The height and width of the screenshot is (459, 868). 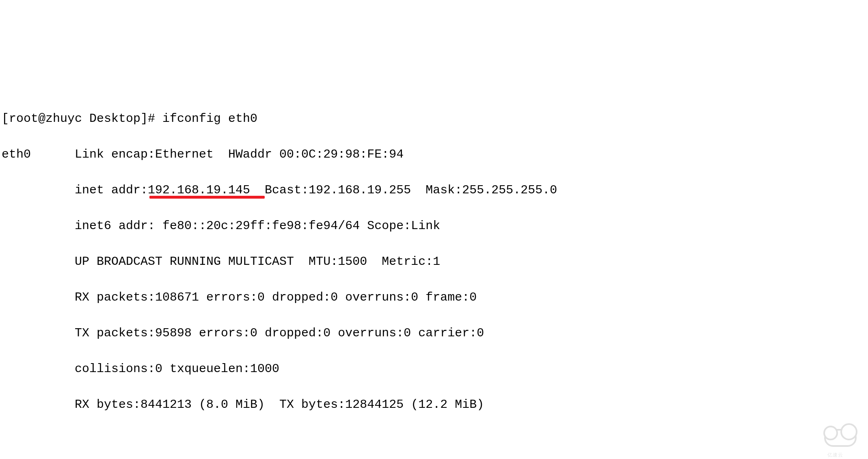 What do you see at coordinates (434, 333) in the screenshot?
I see `out1-l6: TX packets:95898 errors:0 dropped:0 over…` at bounding box center [434, 333].